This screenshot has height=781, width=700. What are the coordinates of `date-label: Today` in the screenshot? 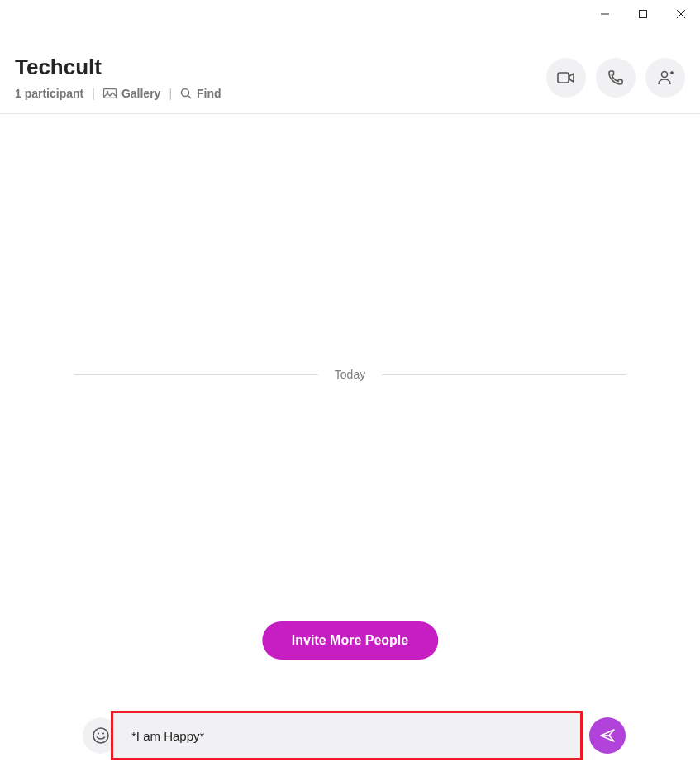 It's located at (350, 374).